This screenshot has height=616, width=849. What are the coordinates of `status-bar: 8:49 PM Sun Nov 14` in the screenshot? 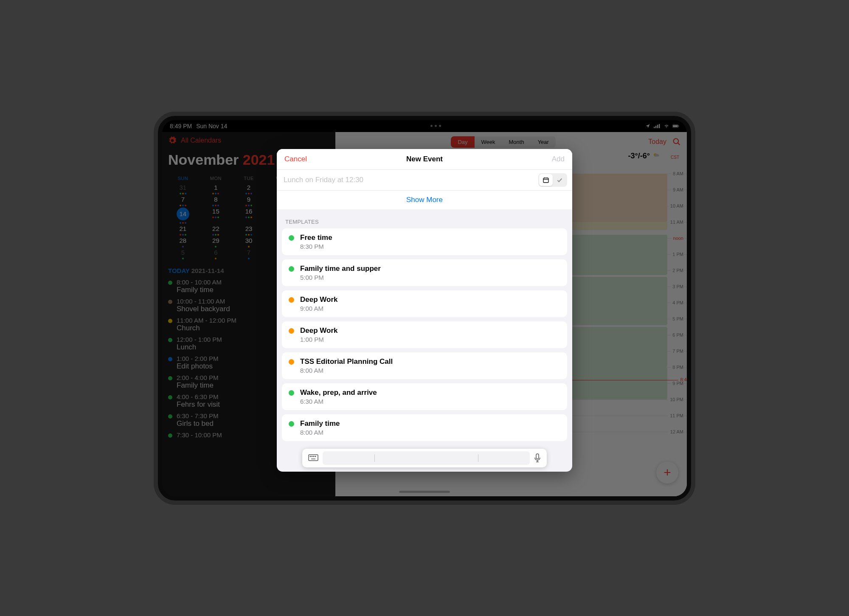 It's located at (424, 125).